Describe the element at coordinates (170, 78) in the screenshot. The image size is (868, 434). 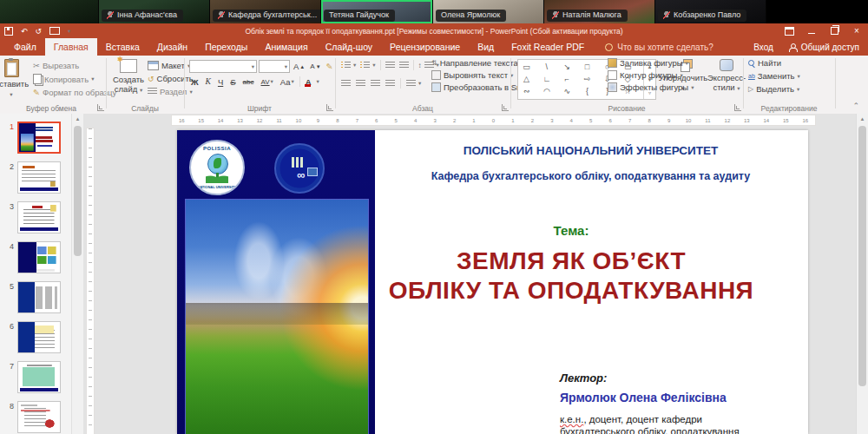
I see `reset-button: ↺Сбросить` at that location.